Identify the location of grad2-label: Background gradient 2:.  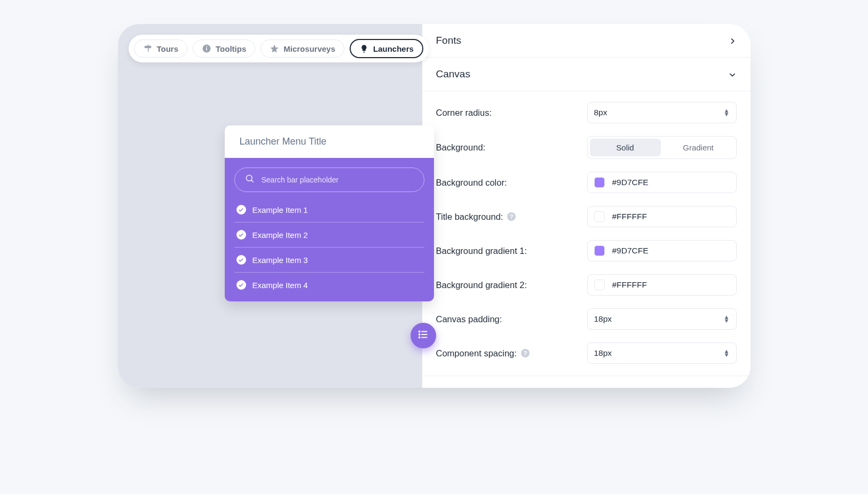
(482, 285).